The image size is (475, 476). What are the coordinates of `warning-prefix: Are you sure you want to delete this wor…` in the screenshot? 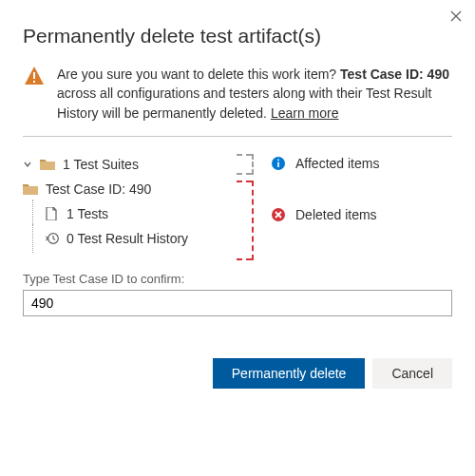 It's located at (199, 74).